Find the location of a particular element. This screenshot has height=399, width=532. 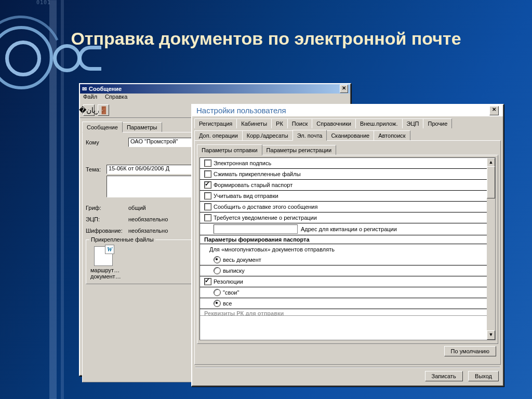

settings-tab-4: Справочники is located at coordinates (334, 124).